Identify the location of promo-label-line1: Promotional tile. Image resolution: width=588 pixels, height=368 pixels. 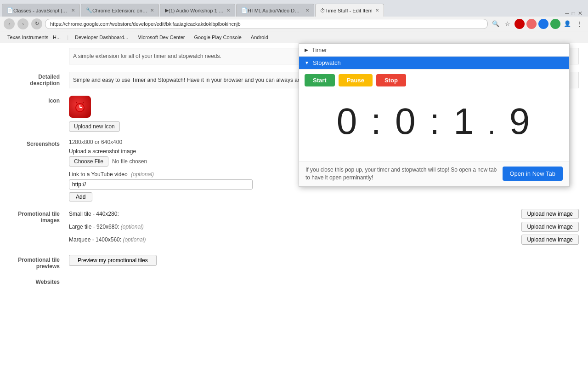
(39, 214).